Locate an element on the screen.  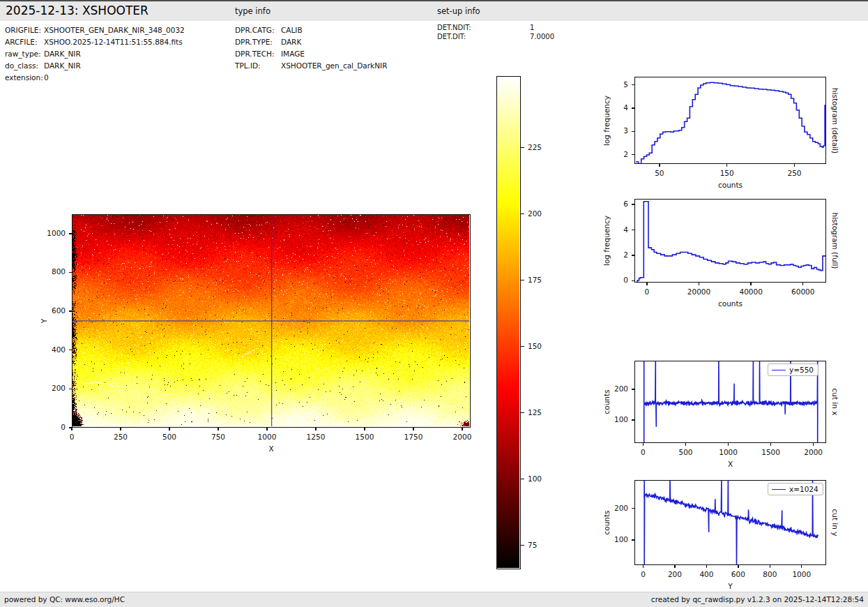
meta-value: DARK is located at coordinates (291, 42).